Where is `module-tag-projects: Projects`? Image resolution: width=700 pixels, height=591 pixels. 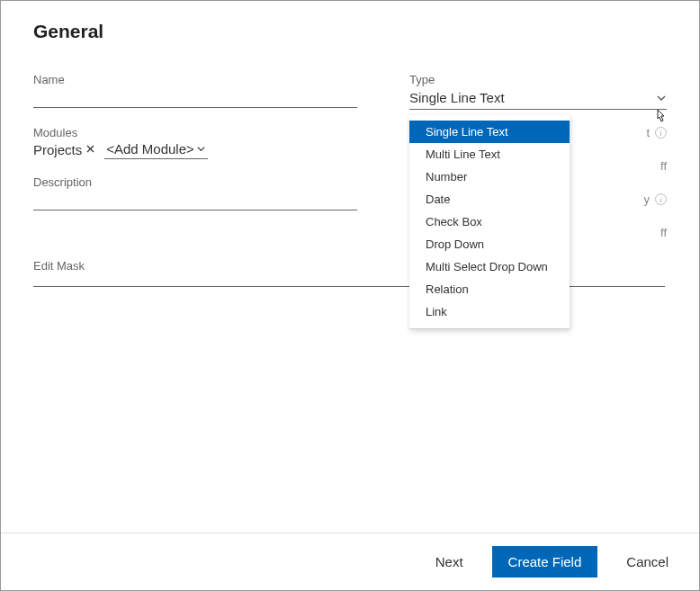 module-tag-projects: Projects is located at coordinates (65, 151).